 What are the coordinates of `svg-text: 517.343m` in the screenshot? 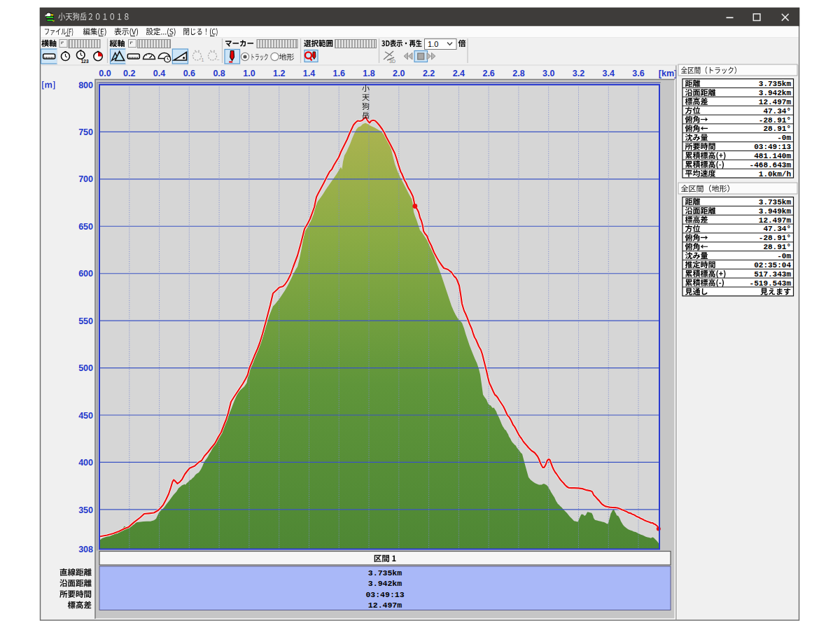 It's located at (773, 274).